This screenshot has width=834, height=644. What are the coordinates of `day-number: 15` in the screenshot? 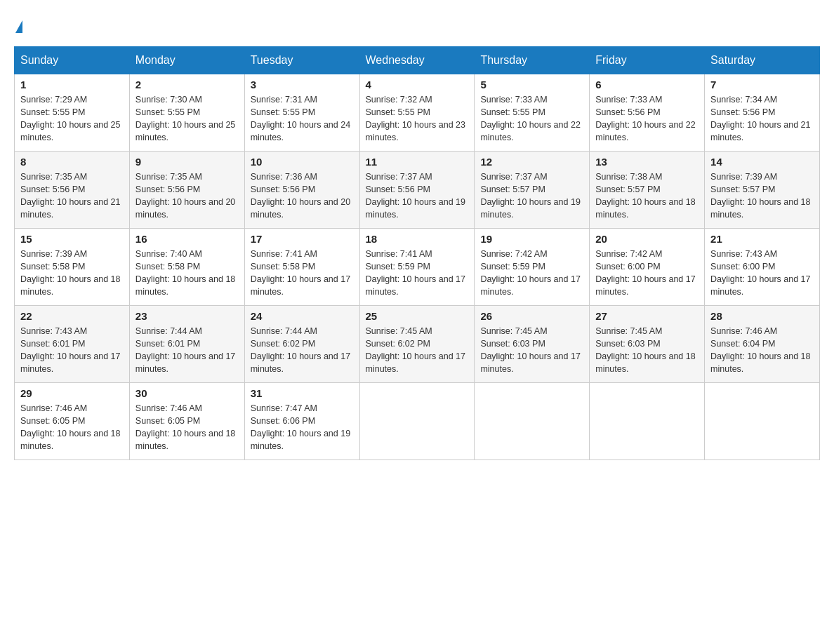 It's located at (72, 239).